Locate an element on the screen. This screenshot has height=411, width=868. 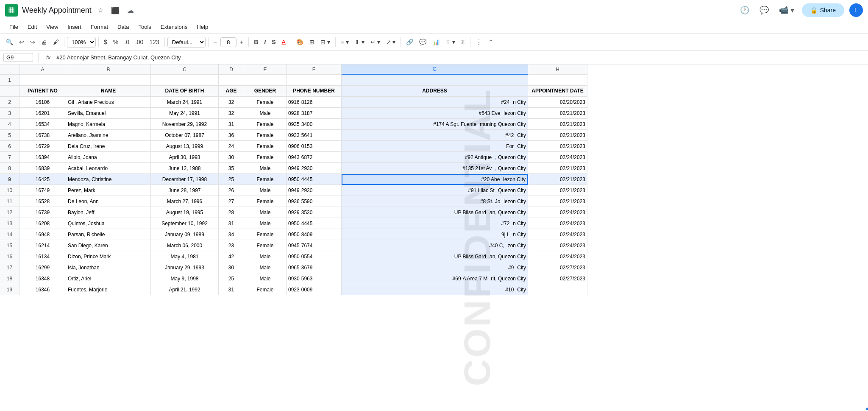
cell-a5: 16738 is located at coordinates (43, 135).